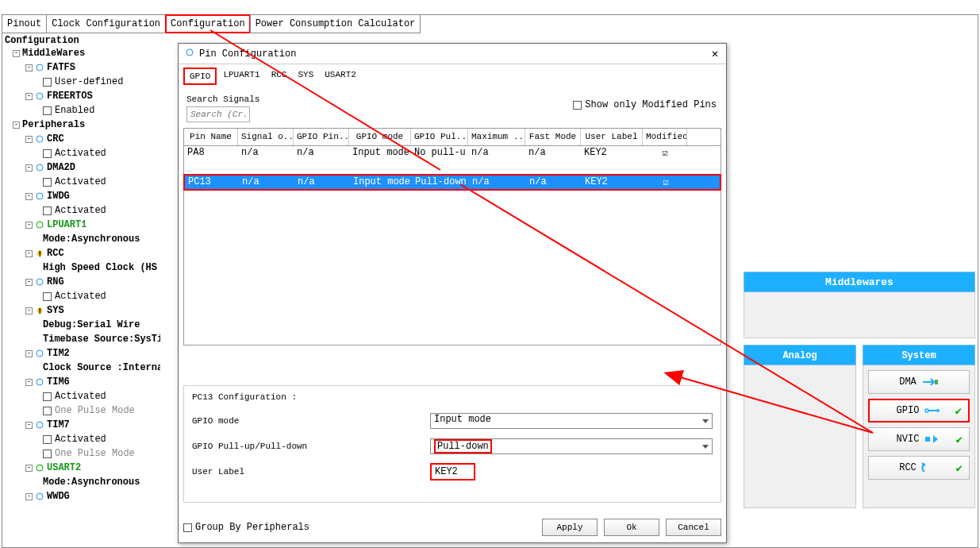  What do you see at coordinates (959, 411) in the screenshot?
I see `check-icon: ✔` at bounding box center [959, 411].